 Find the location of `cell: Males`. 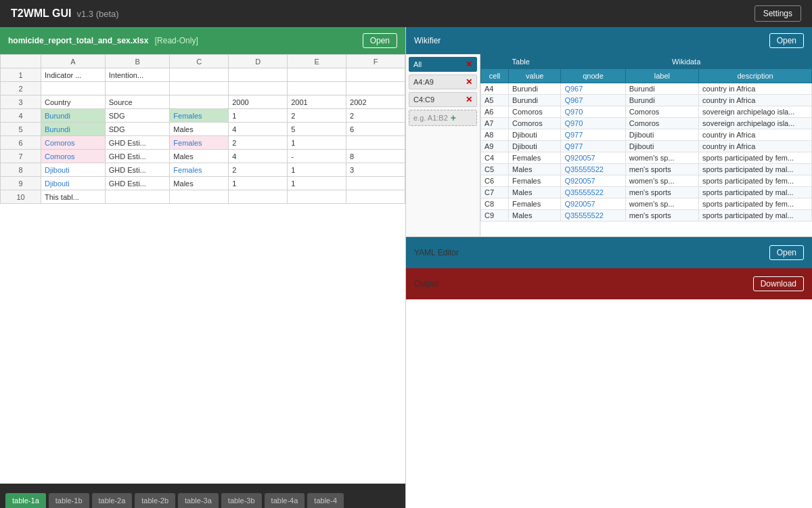

cell: Males is located at coordinates (199, 184).